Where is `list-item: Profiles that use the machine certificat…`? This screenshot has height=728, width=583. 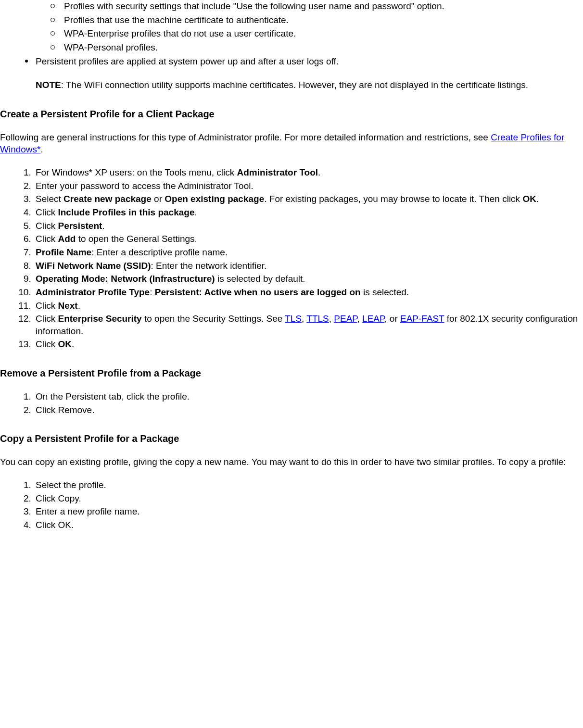 list-item: Profiles that use the machine certificat… is located at coordinates (318, 20).